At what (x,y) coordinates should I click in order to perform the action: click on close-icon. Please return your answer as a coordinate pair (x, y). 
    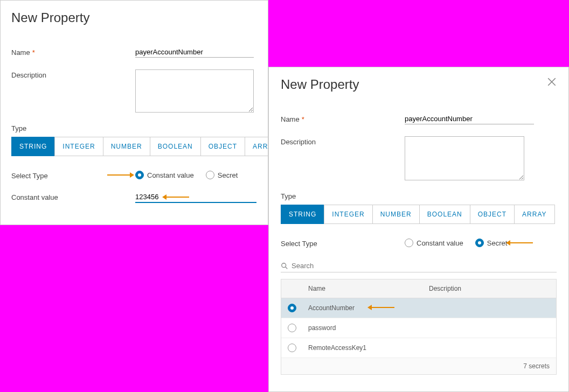
    Looking at the image, I should click on (552, 82).